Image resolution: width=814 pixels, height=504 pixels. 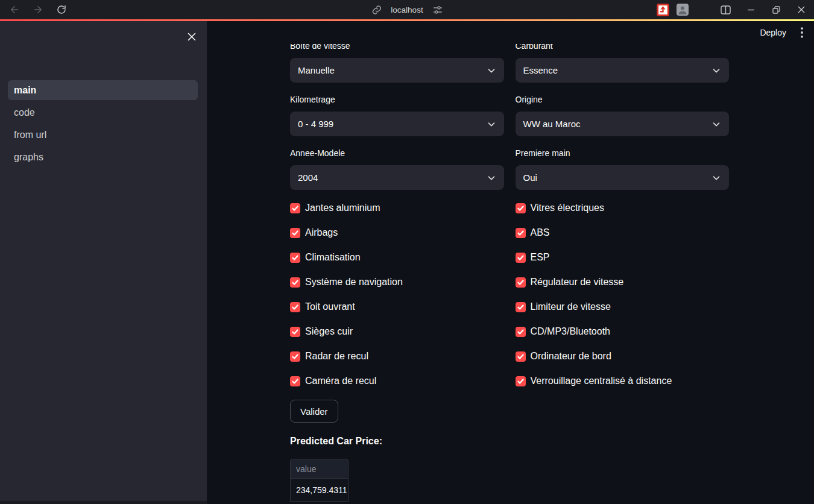 I want to click on select-input: Essence, so click(x=622, y=70).